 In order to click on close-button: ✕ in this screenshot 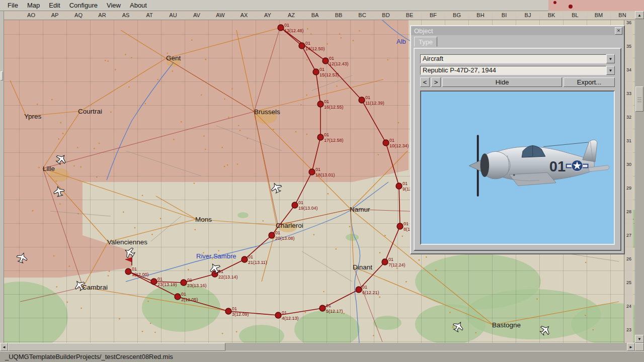, I will do `click(619, 31)`.